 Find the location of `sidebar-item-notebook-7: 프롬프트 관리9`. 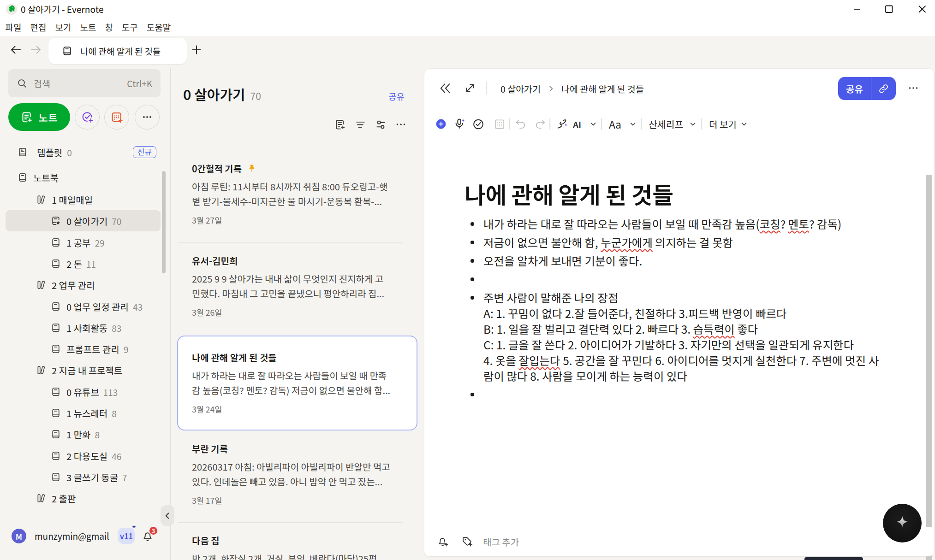

sidebar-item-notebook-7: 프롬프트 관리9 is located at coordinates (80, 349).